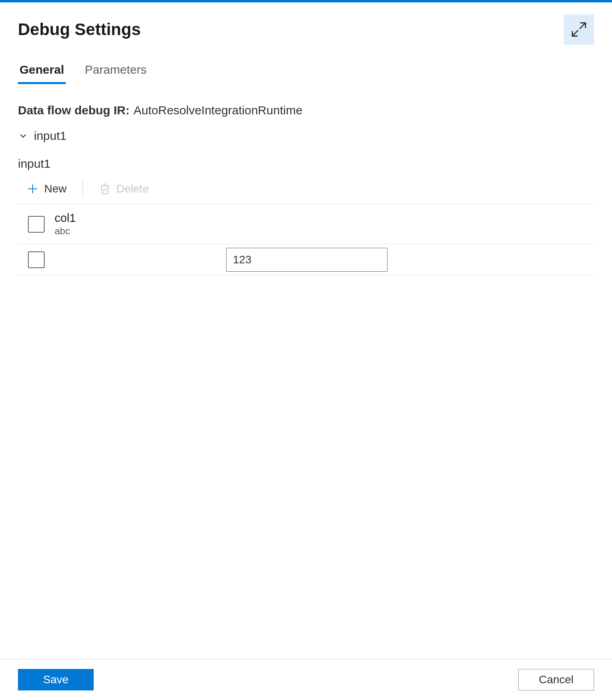 This screenshot has width=612, height=700. Describe the element at coordinates (36, 224) in the screenshot. I see `header-checkbox-cell` at that location.